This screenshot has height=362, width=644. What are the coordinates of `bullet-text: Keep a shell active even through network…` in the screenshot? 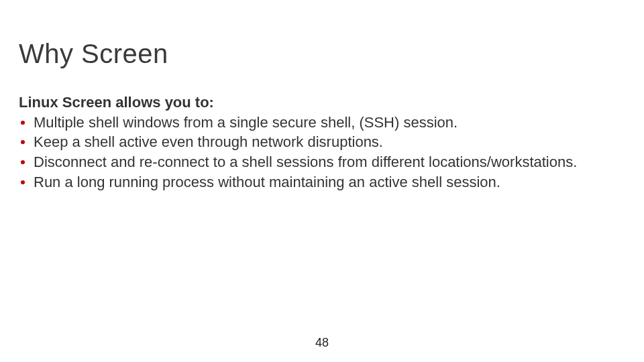 It's located at (208, 142).